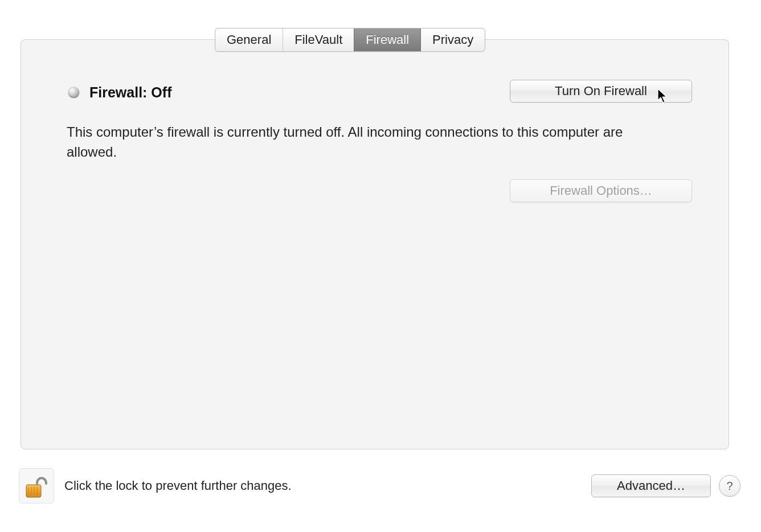 The height and width of the screenshot is (532, 761). I want to click on security-tabs: General FileVault Firewall Privacy, so click(350, 40).